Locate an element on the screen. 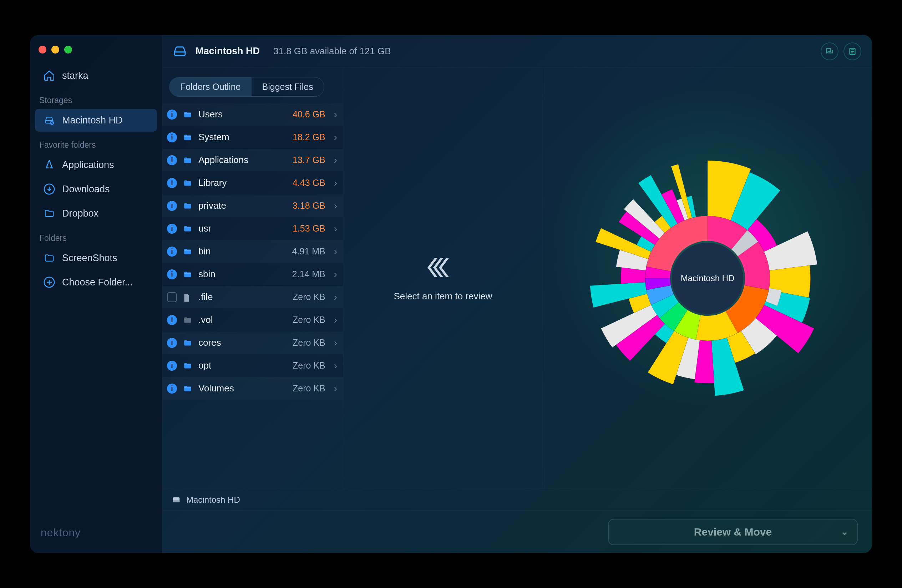 Image resolution: width=902 pixels, height=588 pixels. chat-button is located at coordinates (829, 52).